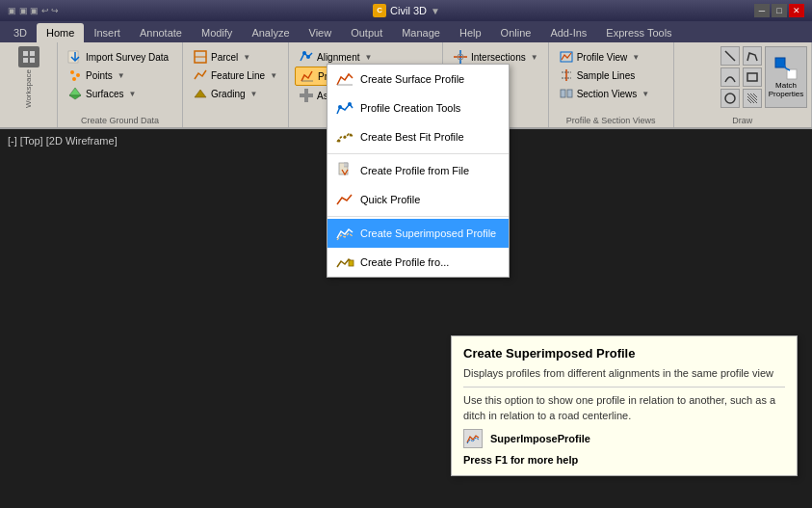 This screenshot has width=812, height=508. I want to click on survey-group: Import Survey Data Points ▼ Surfaces ▼, so click(120, 85).